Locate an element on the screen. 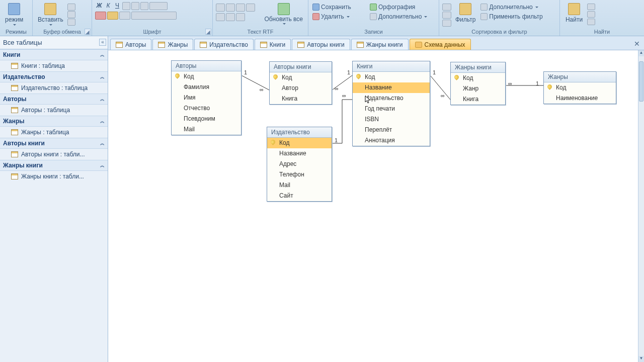 This screenshot has width=644, height=362. schema-field: Автор is located at coordinates (301, 88).